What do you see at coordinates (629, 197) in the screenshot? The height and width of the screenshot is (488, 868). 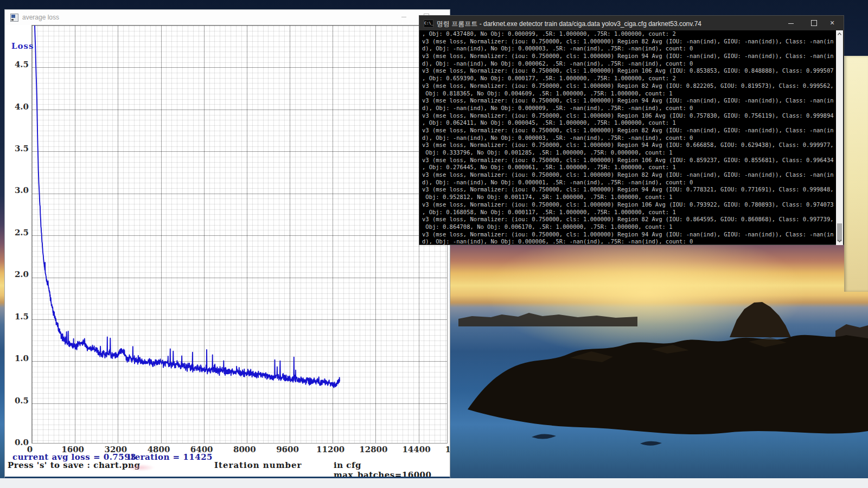 I see `console-line: Obj: 0.952812, No Obj: 0.001174, .5R: 1.…` at bounding box center [629, 197].